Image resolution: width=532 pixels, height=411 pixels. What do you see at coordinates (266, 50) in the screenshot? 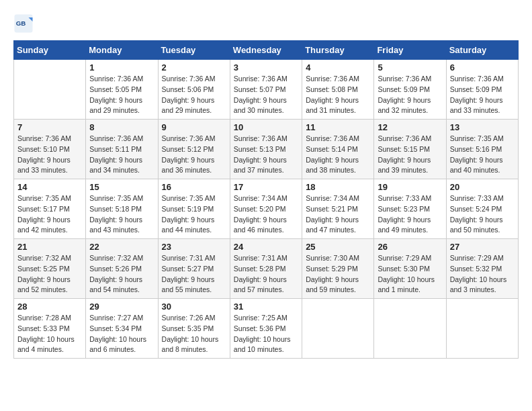
I see `day-header-wednesday: Wednesday` at bounding box center [266, 50].